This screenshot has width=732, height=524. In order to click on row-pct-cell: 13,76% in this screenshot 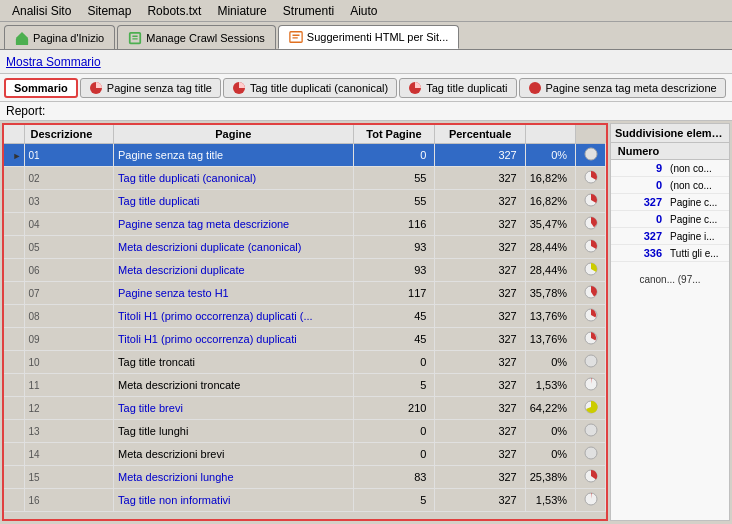, I will do `click(550, 316)`.